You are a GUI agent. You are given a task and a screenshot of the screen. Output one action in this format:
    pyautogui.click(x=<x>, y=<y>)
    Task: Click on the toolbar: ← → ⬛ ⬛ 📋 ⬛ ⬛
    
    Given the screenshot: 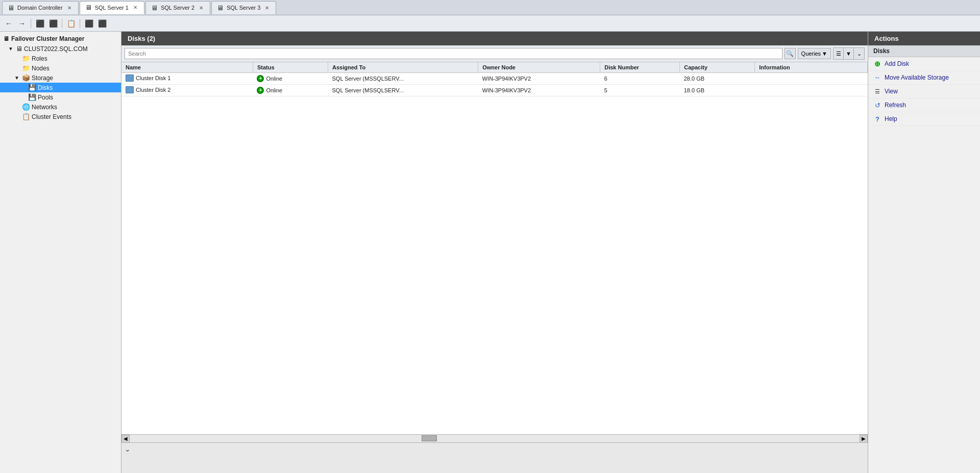 What is the action you would take?
    pyautogui.click(x=490, y=23)
    